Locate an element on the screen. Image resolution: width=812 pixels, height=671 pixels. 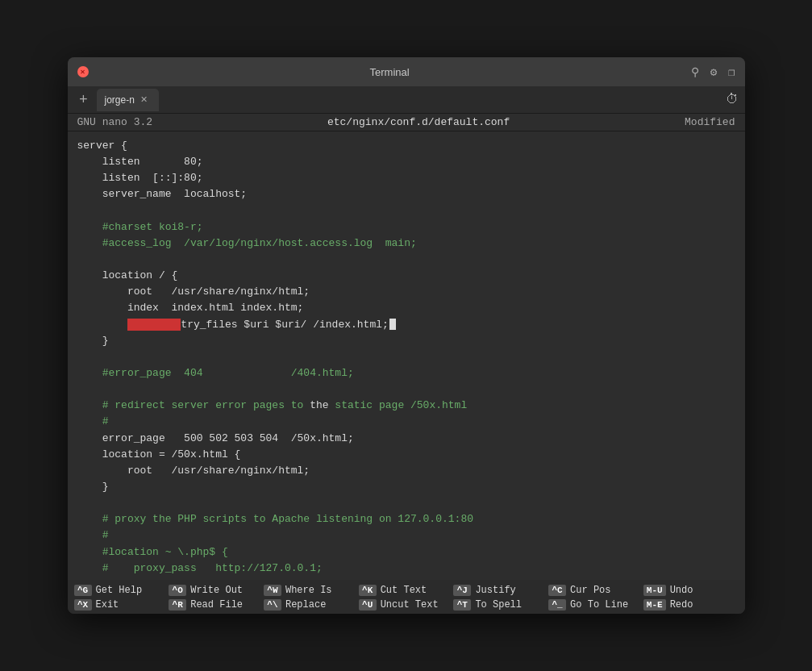
footer-item-get-help: ^G Get Help is located at coordinates (122, 590).